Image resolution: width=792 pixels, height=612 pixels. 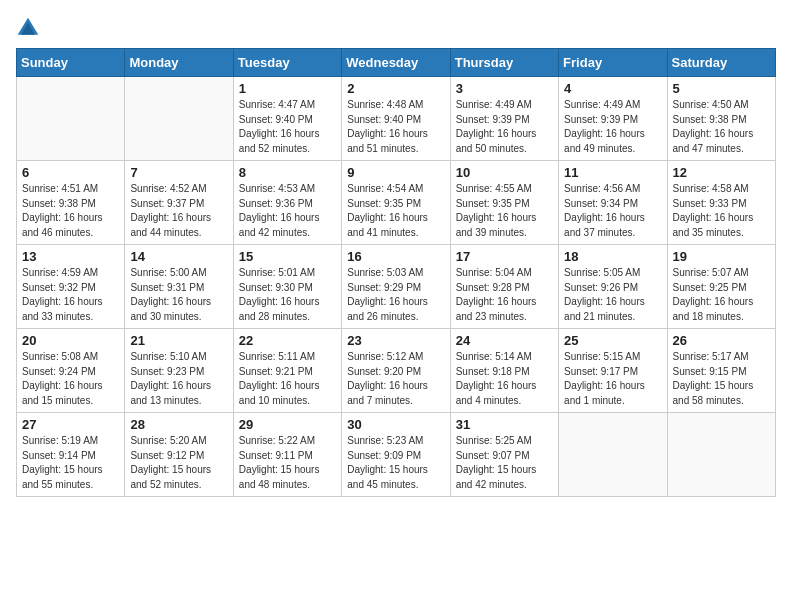 I want to click on day-number: 2, so click(x=396, y=88).